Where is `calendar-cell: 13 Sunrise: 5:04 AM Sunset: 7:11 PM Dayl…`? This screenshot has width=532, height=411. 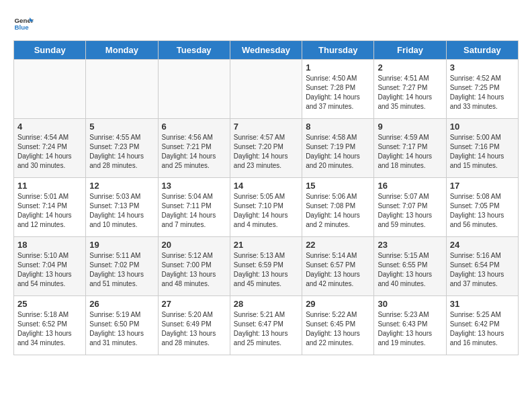 calendar-cell: 13 Sunrise: 5:04 AM Sunset: 7:11 PM Dayl… is located at coordinates (193, 208).